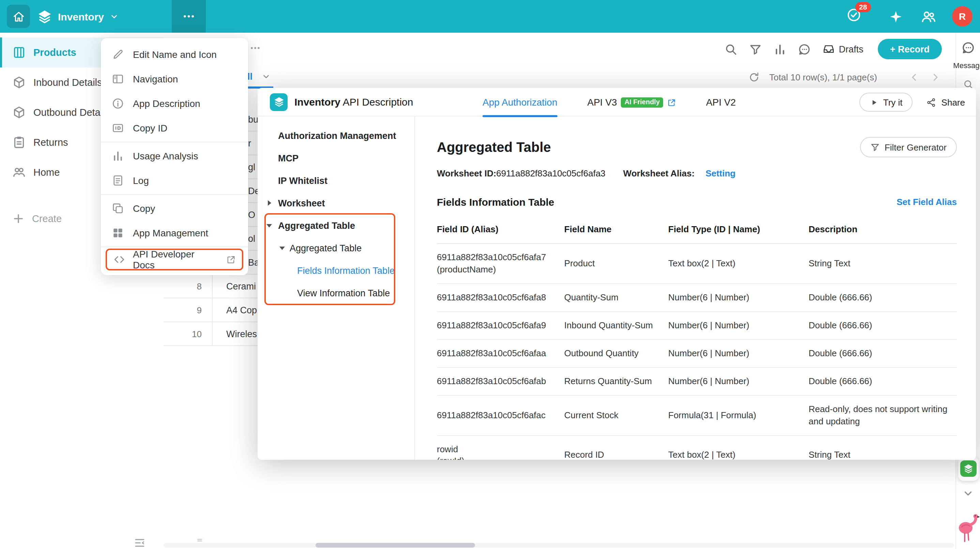  What do you see at coordinates (288, 158) in the screenshot?
I see `nav-label: MCP` at bounding box center [288, 158].